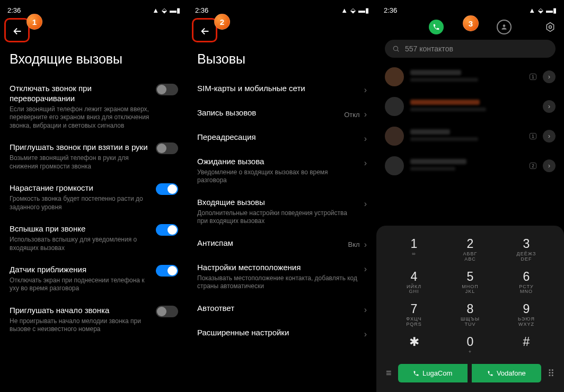 The image size is (564, 392). What do you see at coordinates (278, 268) in the screenshot?
I see `row-title: Настройки местоположения` at bounding box center [278, 268].